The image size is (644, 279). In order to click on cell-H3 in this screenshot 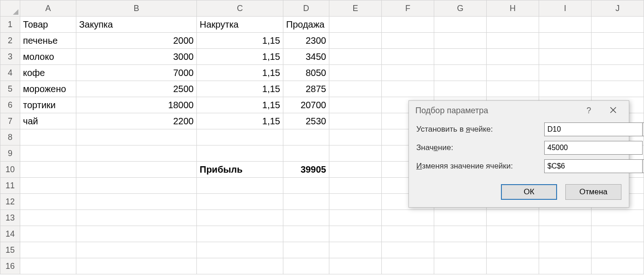, I will do `click(513, 57)`.